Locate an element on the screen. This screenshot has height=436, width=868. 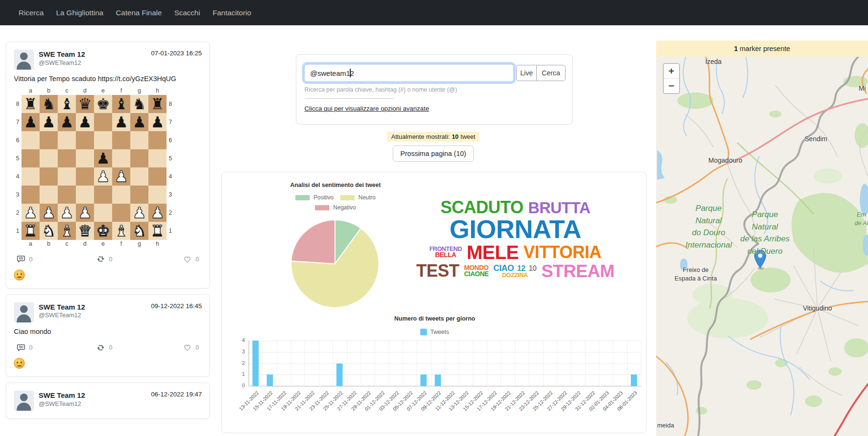
legend-item-neutro: Neutro is located at coordinates (358, 197).